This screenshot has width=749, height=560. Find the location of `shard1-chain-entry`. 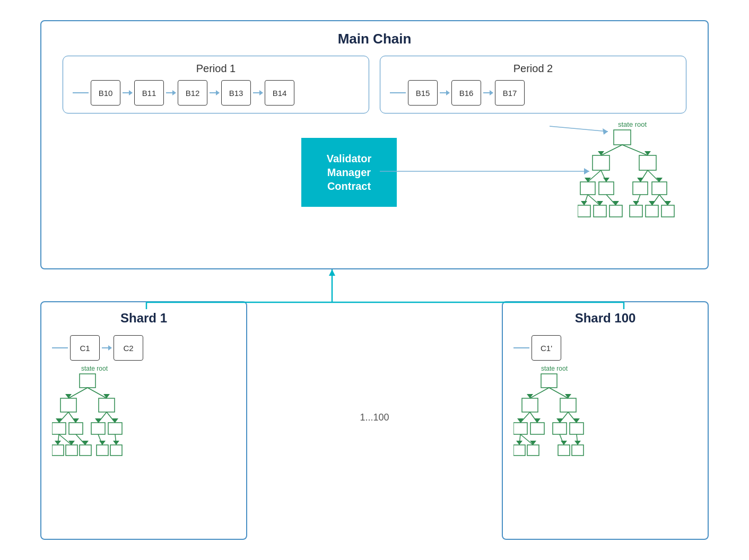

shard1-chain-entry is located at coordinates (60, 348).